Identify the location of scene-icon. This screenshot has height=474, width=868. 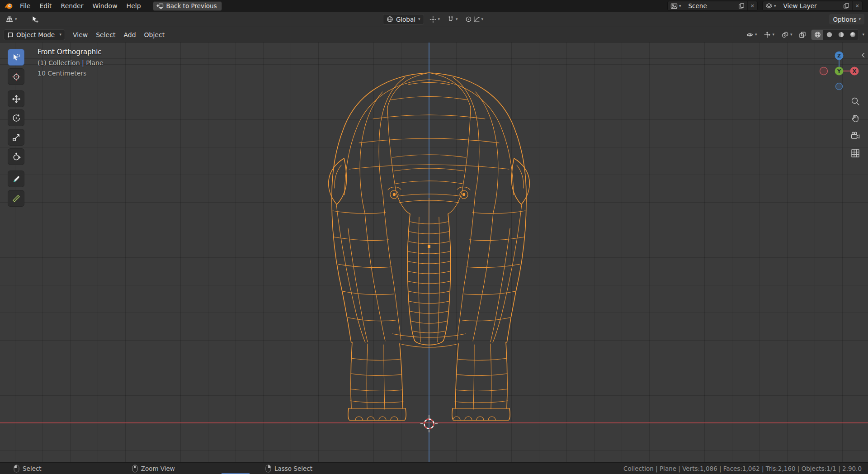
(674, 6).